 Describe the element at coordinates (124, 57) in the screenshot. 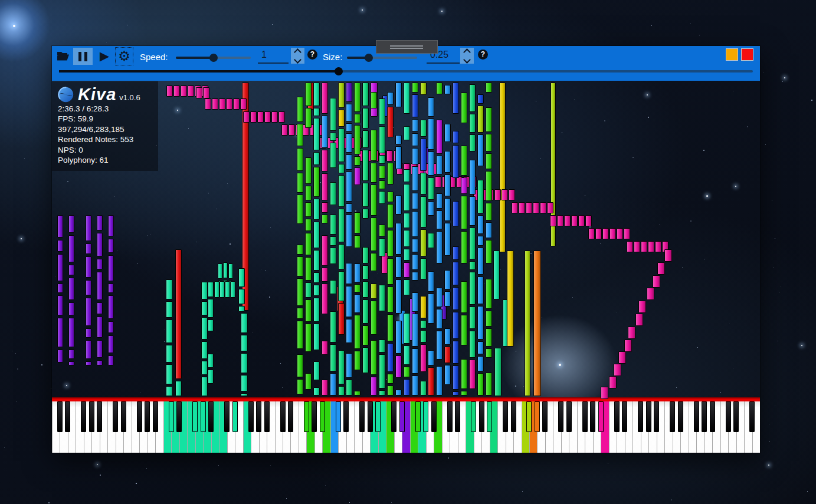

I see `settings-gear-icon: ⚙` at that location.